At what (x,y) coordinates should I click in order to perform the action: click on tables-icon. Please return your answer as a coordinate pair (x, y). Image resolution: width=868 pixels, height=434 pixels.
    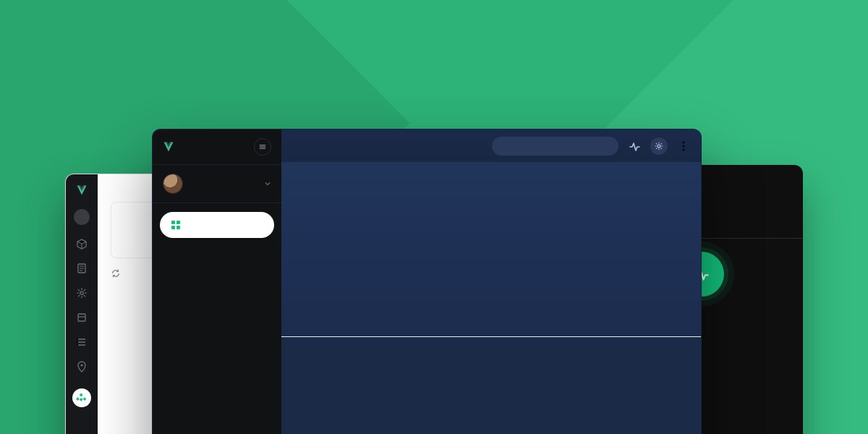
    Looking at the image, I should click on (82, 342).